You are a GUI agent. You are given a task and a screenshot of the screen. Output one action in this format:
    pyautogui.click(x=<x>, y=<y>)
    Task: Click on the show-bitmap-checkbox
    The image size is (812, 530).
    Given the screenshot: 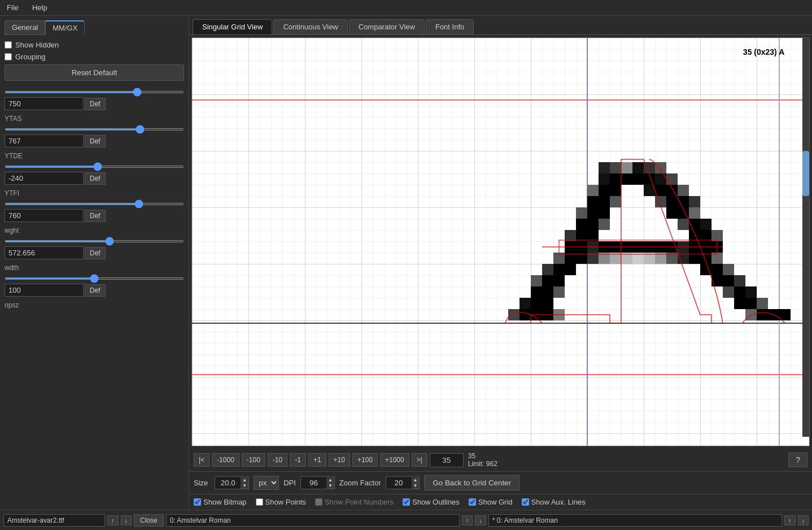 What is the action you would take?
    pyautogui.click(x=198, y=502)
    